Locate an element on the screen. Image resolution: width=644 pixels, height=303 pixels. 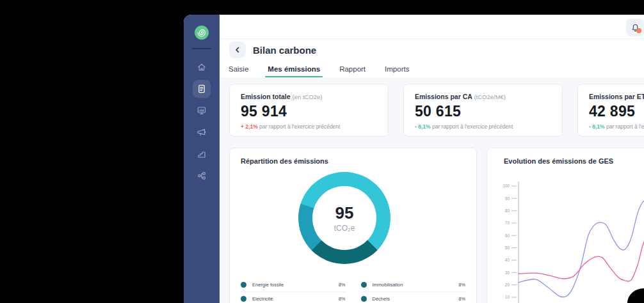
back-button is located at coordinates (237, 50).